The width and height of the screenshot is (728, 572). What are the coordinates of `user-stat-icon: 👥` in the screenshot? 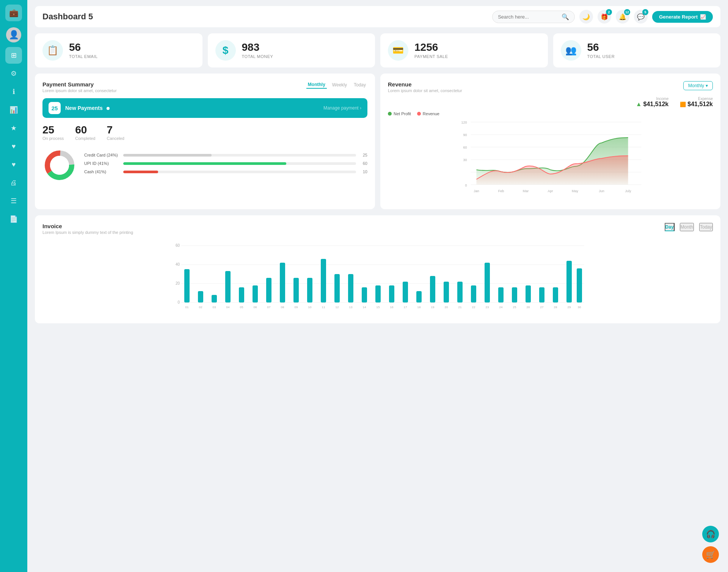 It's located at (571, 50).